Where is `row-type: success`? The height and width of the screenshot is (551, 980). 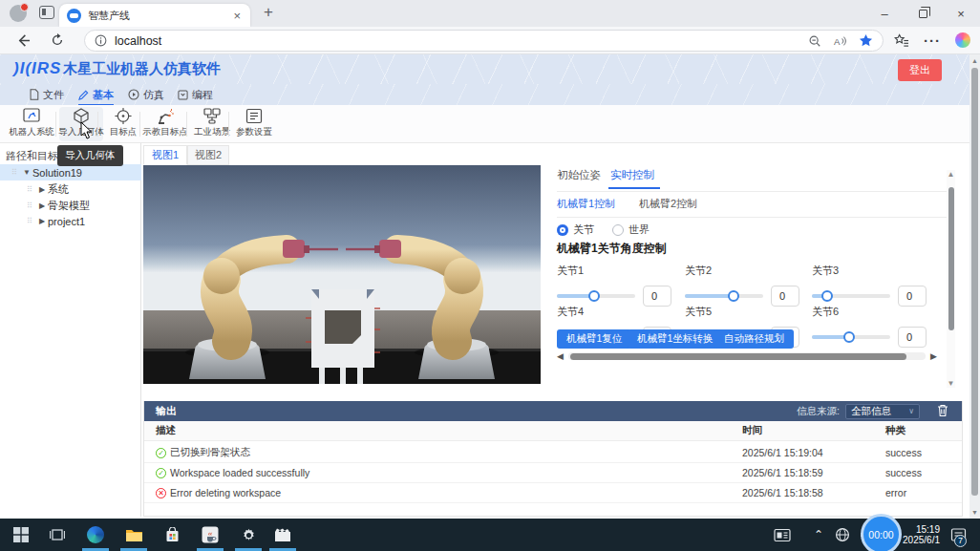
row-type: success is located at coordinates (924, 453).